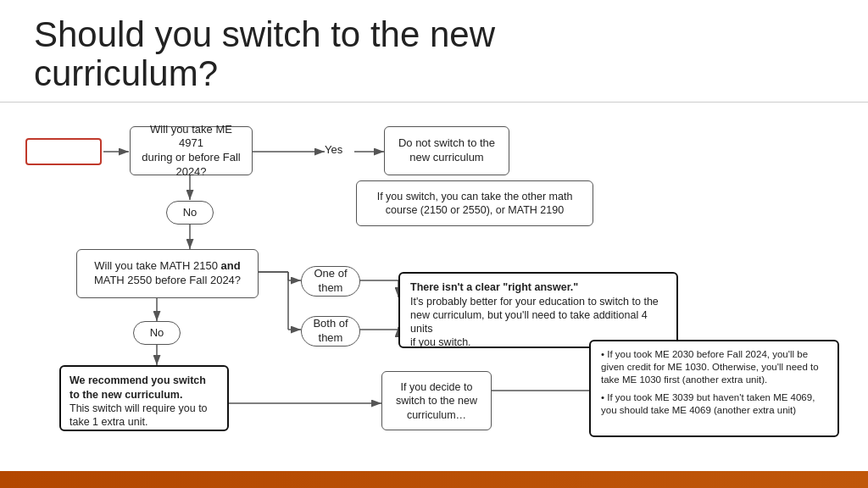  What do you see at coordinates (144, 398) in the screenshot?
I see `recommend-switch-box: We recommend you switch to the new curri…` at bounding box center [144, 398].